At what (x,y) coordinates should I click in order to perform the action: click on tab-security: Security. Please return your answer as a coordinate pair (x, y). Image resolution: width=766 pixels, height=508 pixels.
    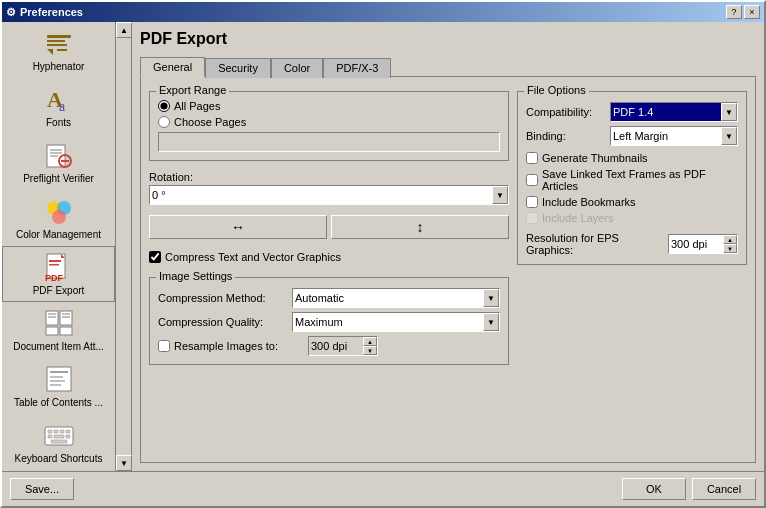
    Looking at the image, I should click on (238, 68).